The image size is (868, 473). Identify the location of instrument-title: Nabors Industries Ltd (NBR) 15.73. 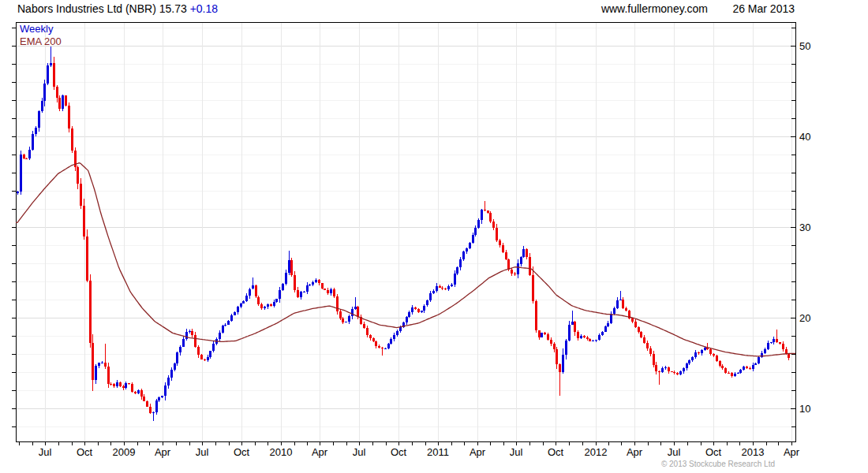
(103, 9).